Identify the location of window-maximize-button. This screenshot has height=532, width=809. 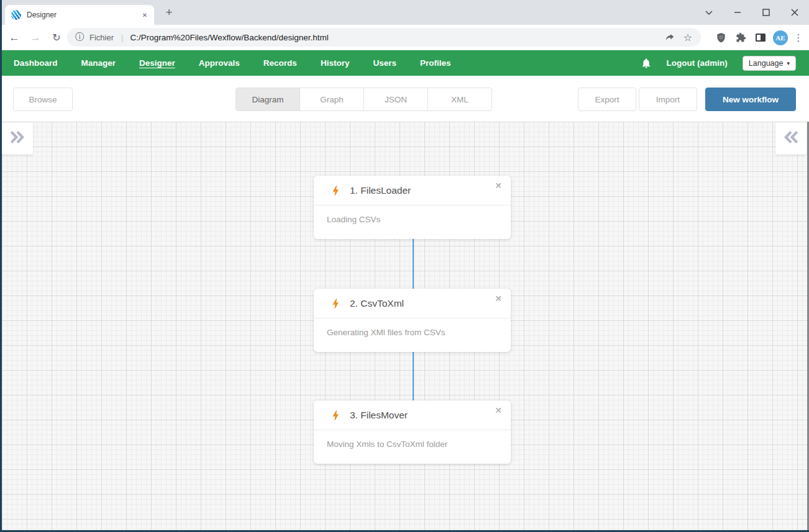
(766, 12).